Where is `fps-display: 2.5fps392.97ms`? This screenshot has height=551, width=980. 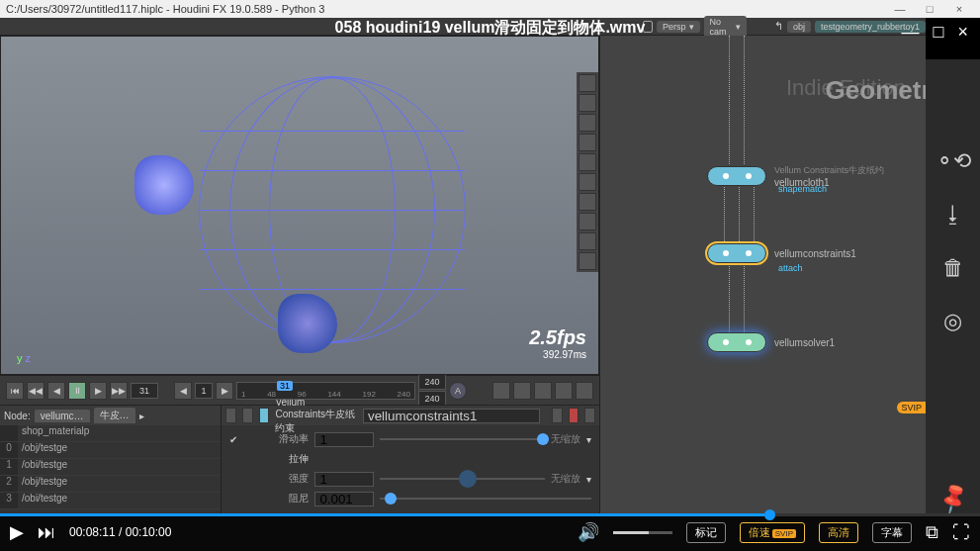
fps-display: 2.5fps392.97ms is located at coordinates (558, 343).